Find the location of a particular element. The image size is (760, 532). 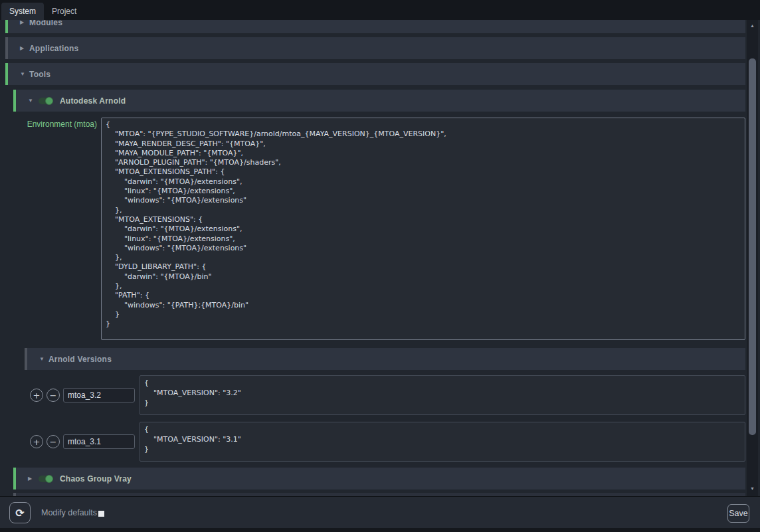

modules-accent-bar is located at coordinates (7, 27).